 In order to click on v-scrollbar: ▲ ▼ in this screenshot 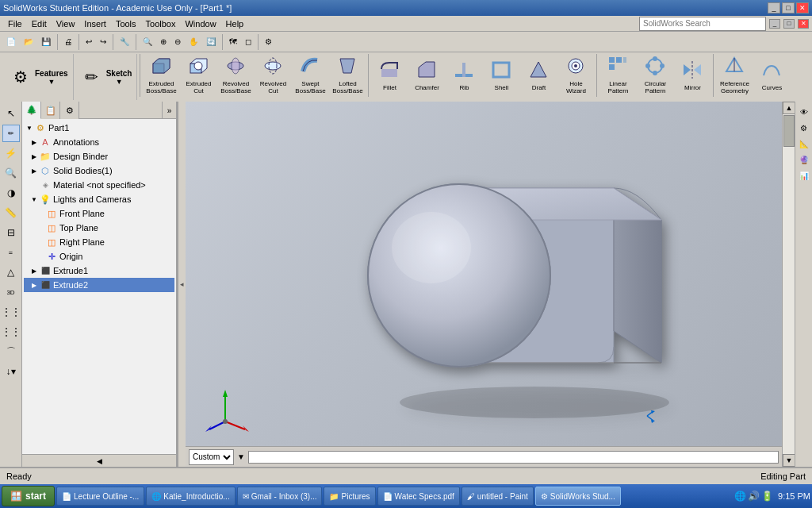, I will do `click(788, 284)`.